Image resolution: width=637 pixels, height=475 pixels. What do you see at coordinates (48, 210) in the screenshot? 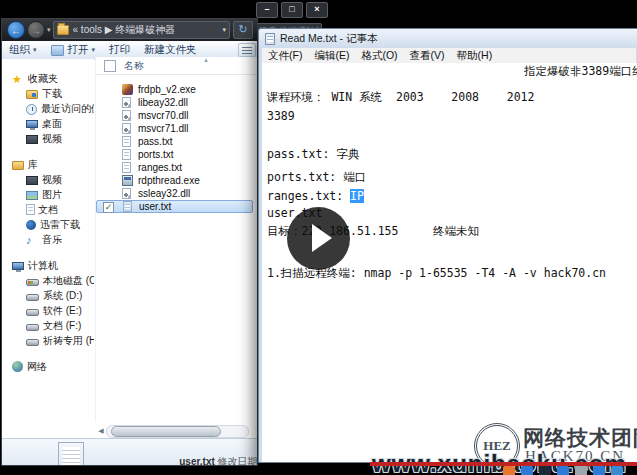
I see `sidebar-item: 文档` at bounding box center [48, 210].